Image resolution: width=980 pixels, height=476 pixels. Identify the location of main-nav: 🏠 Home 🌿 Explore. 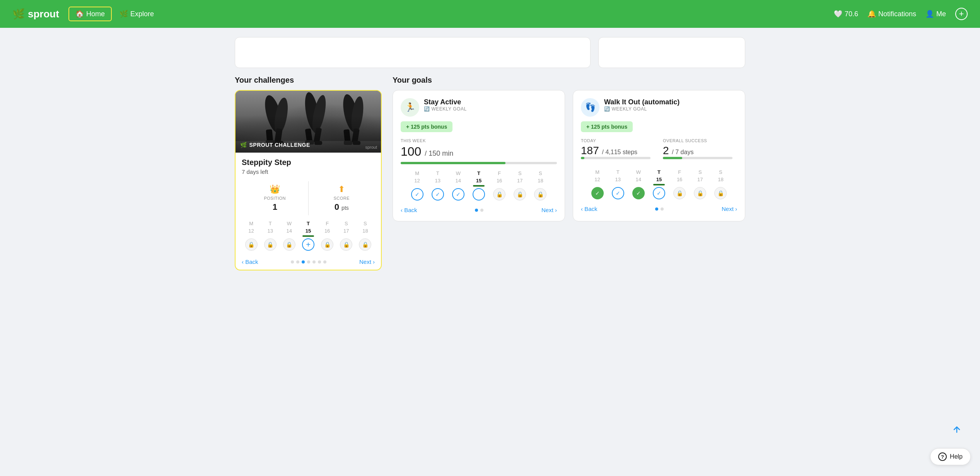
(114, 14).